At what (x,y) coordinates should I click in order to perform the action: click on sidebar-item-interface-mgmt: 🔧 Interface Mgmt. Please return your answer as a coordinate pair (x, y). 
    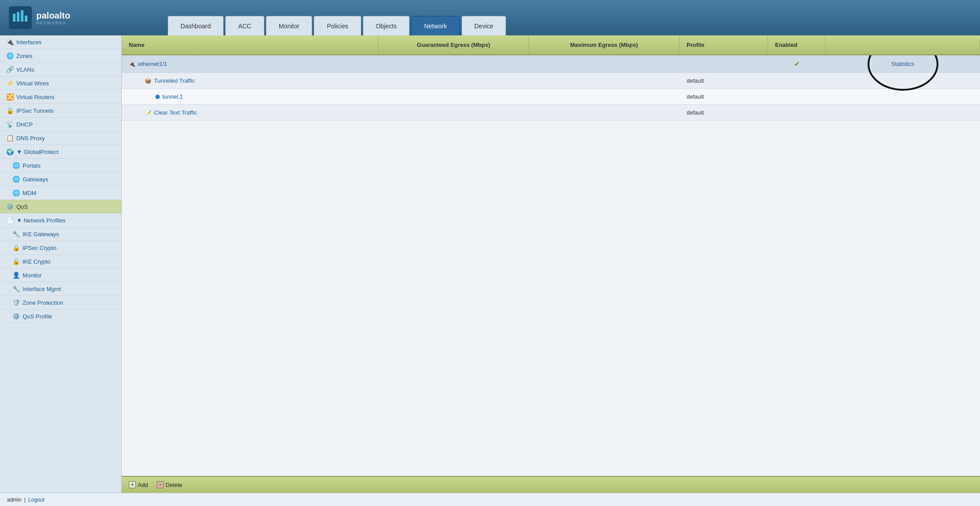
    Looking at the image, I should click on (61, 289).